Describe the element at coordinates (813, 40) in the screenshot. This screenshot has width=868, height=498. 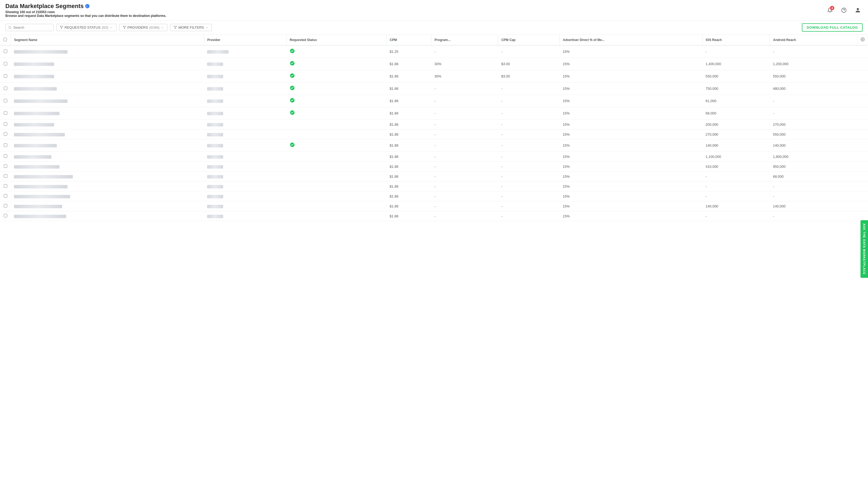
I see `col-android-reach: Android Reach` at that location.